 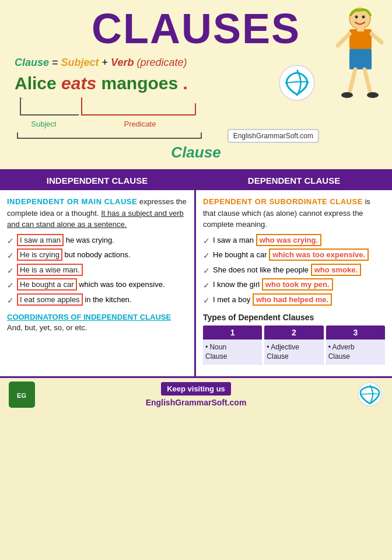 What do you see at coordinates (74, 255) in the screenshot?
I see `example-text: He is crying but nobody actions.` at bounding box center [74, 255].